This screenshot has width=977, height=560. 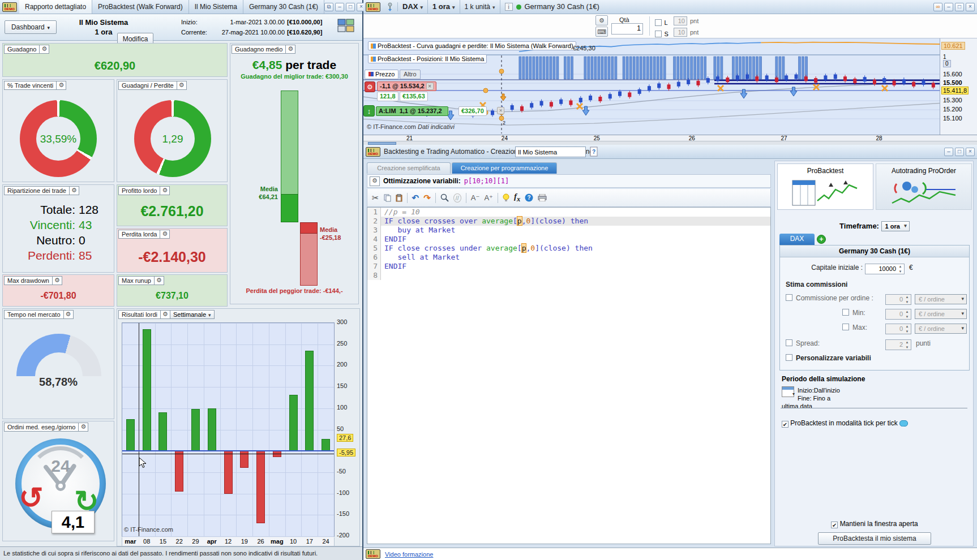 What do you see at coordinates (31, 27) in the screenshot?
I see `dashboard-dropdown: Dashboard` at bounding box center [31, 27].